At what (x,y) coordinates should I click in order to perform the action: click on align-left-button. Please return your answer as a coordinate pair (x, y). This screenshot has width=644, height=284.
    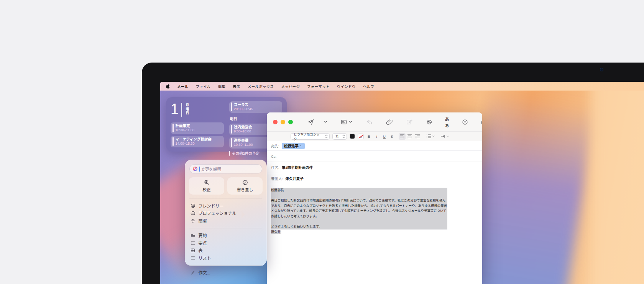
    Looking at the image, I should click on (402, 137).